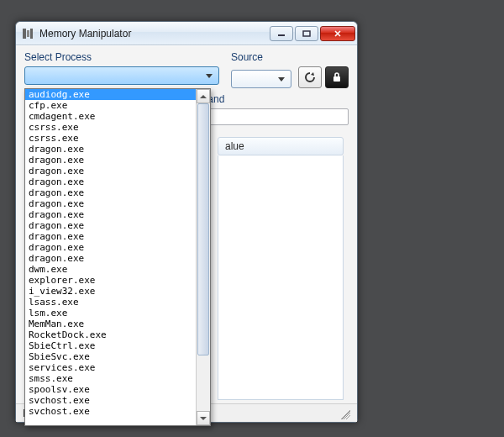 The height and width of the screenshot is (437, 504). What do you see at coordinates (111, 94) in the screenshot?
I see `process-option: audiodg.exe` at bounding box center [111, 94].